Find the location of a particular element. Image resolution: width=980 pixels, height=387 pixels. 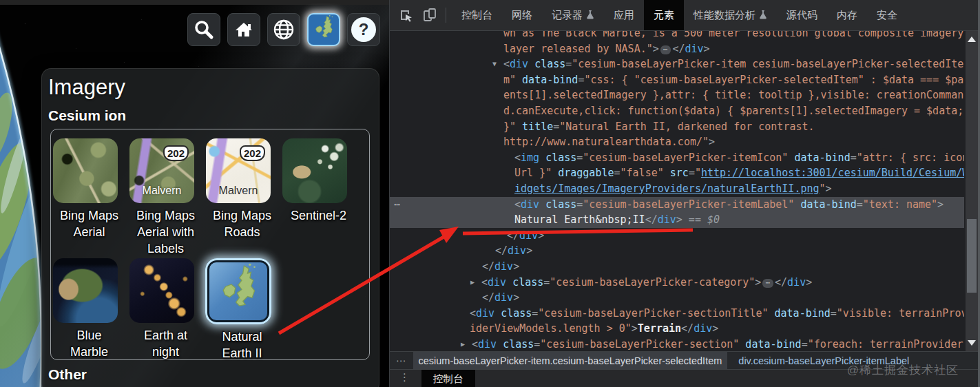

devtools-tab-7: 源代码 is located at coordinates (802, 15).